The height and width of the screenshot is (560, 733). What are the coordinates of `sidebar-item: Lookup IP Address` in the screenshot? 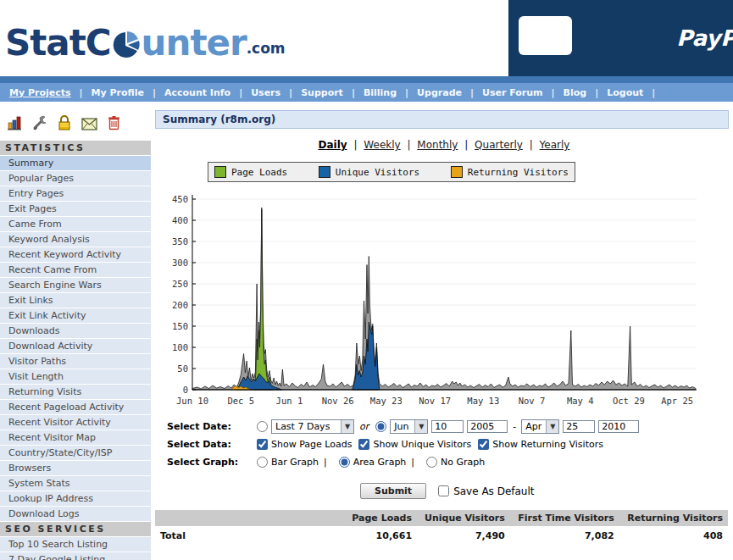 It's located at (75, 499).